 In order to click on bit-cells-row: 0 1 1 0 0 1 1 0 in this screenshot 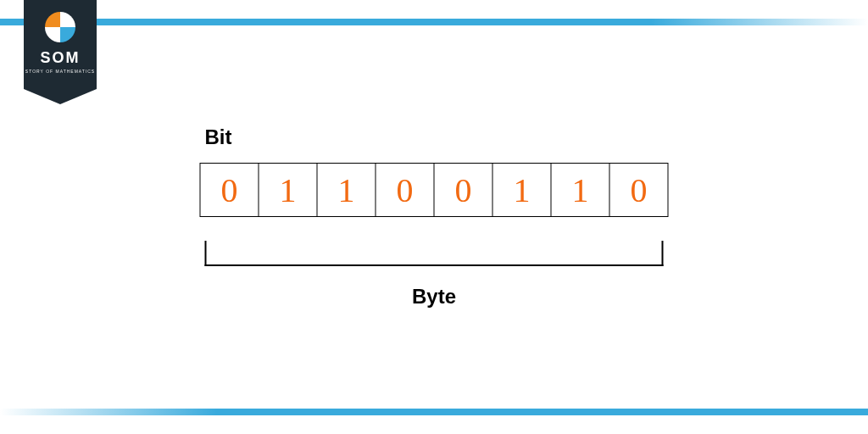, I will do `click(434, 190)`.